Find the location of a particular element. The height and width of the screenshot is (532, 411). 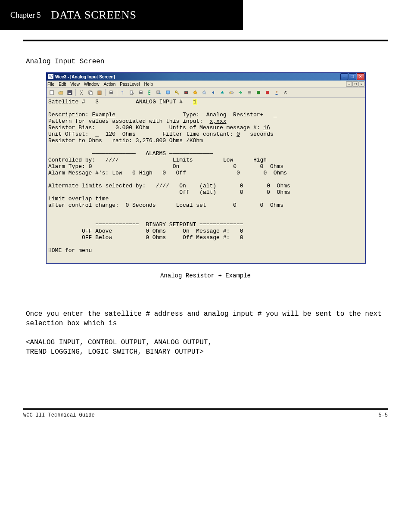

off-alt-high: 0 is located at coordinates (268, 192).